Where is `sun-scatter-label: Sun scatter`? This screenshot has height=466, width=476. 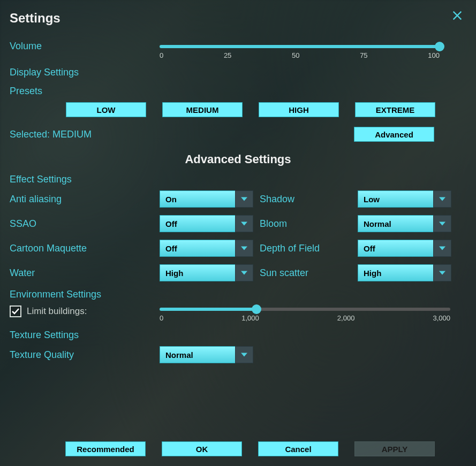
sun-scatter-label: Sun scatter is located at coordinates (305, 273).